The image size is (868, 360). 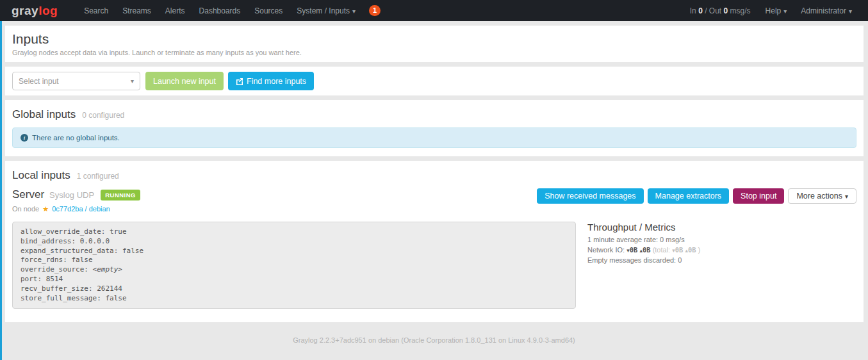 What do you see at coordinates (294, 290) in the screenshot?
I see `config-row: recv_buffer_size262144` at bounding box center [294, 290].